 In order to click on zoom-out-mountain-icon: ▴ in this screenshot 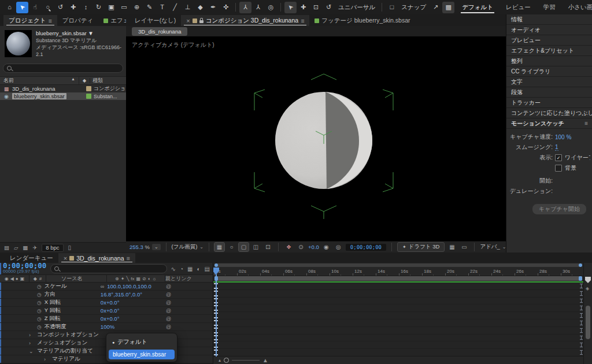, I will do `click(220, 361)`.